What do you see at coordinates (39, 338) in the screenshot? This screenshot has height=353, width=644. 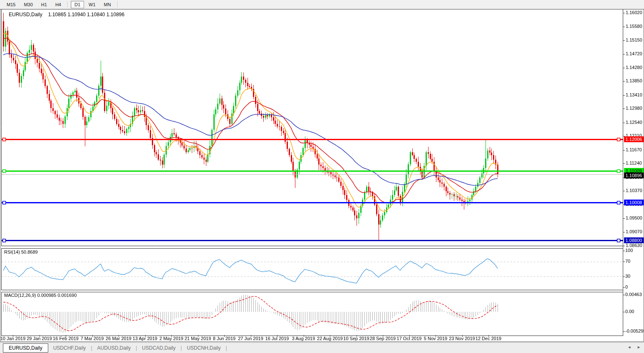 I see `date-tick-label: 29 Jan 2019` at bounding box center [39, 338].